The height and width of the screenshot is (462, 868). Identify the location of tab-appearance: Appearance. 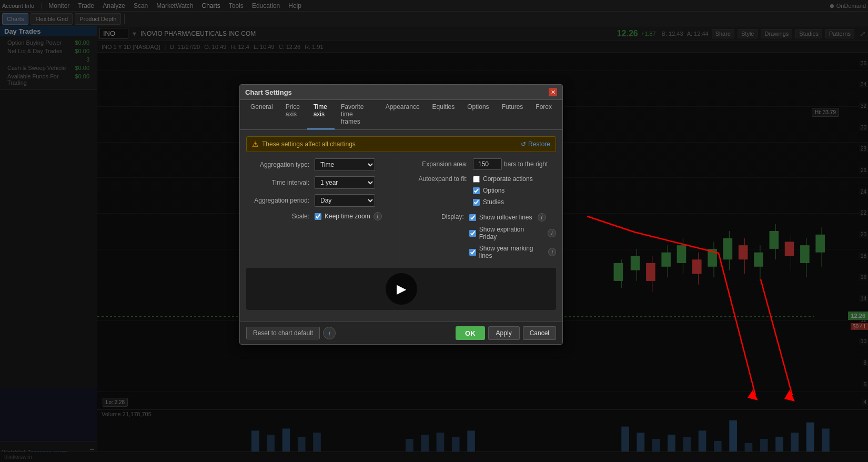
(403, 115).